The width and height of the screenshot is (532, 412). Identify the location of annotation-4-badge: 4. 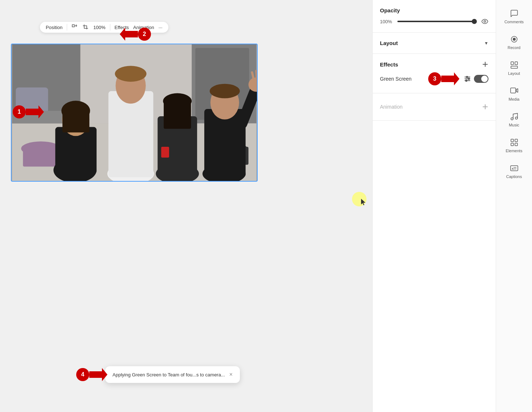
(83, 375).